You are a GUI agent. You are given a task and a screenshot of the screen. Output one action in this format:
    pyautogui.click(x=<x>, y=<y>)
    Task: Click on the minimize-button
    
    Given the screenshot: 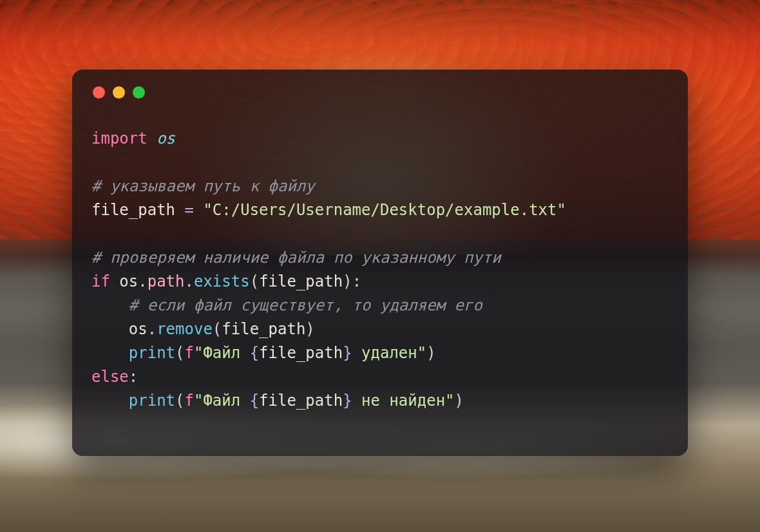 What is the action you would take?
    pyautogui.click(x=119, y=93)
    